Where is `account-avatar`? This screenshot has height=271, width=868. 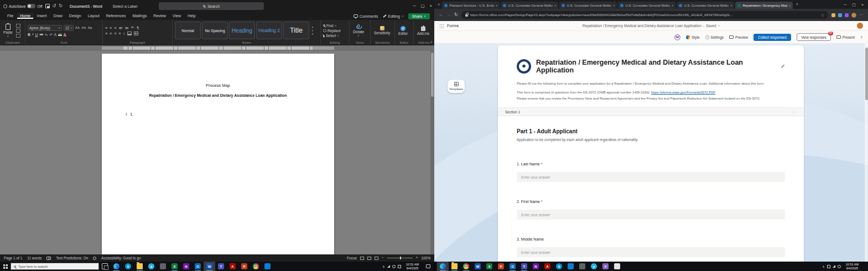 account-avatar is located at coordinates (860, 25).